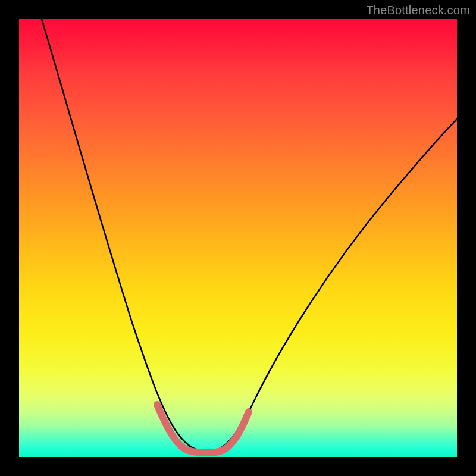 The image size is (476, 476). What do you see at coordinates (203, 428) in the screenshot?
I see `near-optimum-highlight` at bounding box center [203, 428].